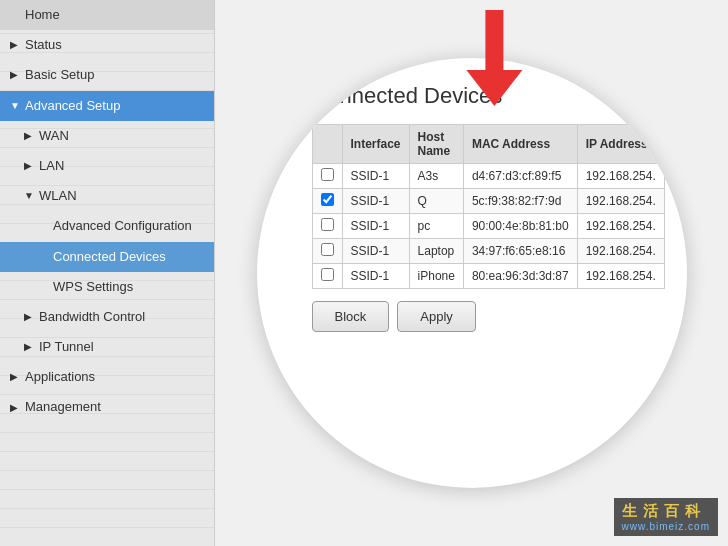 The image size is (728, 546). Describe the element at coordinates (494, 58) in the screenshot. I see `arrow-indicator` at that location.